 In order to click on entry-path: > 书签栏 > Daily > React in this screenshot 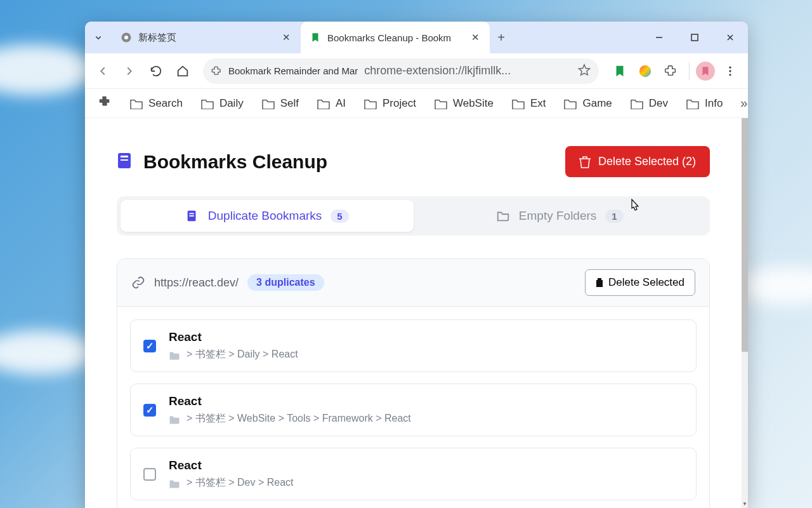, I will do `click(233, 354)`.